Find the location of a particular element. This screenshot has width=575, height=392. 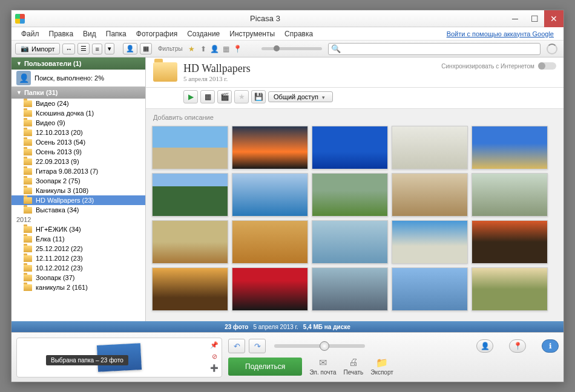

tag-people-button: 👤 is located at coordinates (485, 346).